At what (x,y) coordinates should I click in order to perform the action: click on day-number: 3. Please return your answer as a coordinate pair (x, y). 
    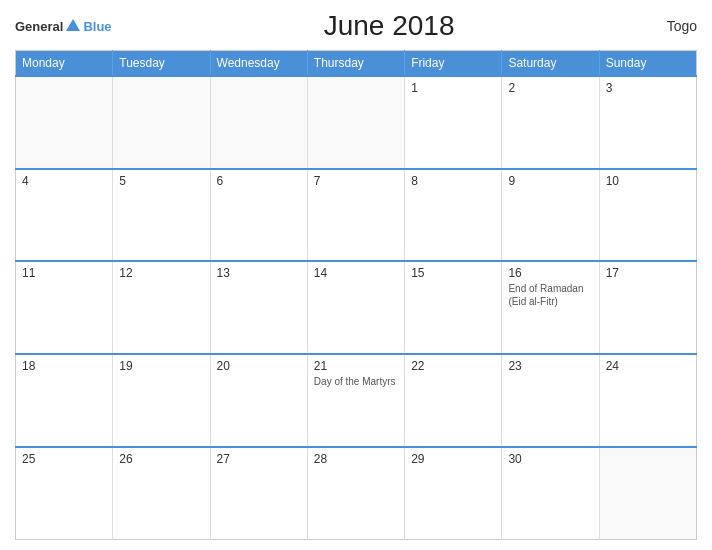
    Looking at the image, I should click on (648, 88).